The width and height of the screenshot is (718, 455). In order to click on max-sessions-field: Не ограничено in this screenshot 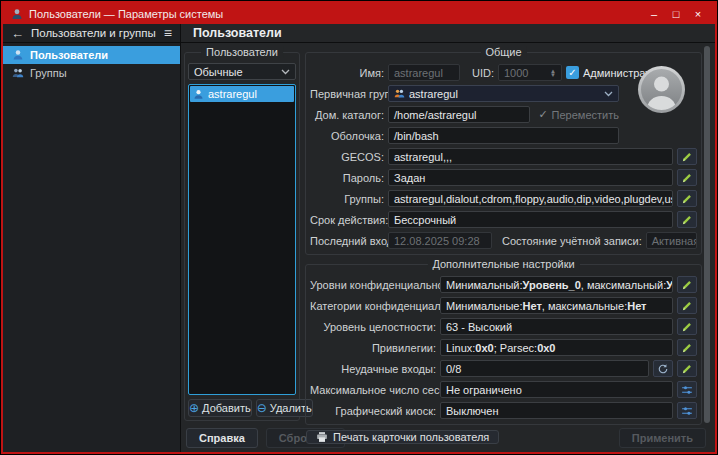, I will do `click(556, 390)`.